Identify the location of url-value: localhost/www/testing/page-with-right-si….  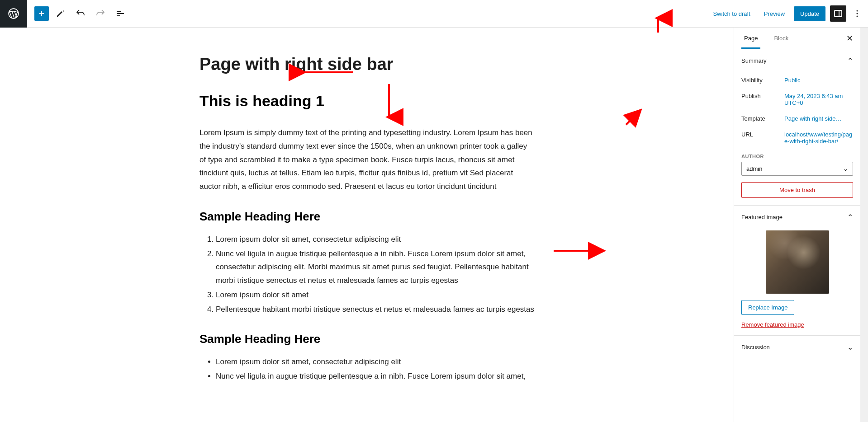
(819, 138).